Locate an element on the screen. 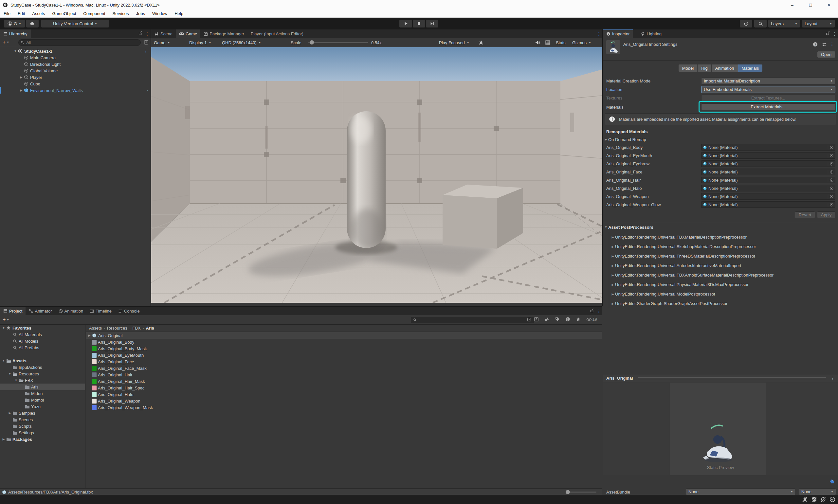  menu-assets: Assets is located at coordinates (39, 14).